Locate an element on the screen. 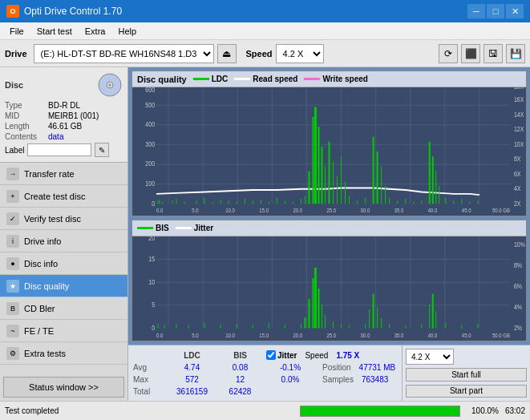  maximize-button: □ is located at coordinates (496, 11).